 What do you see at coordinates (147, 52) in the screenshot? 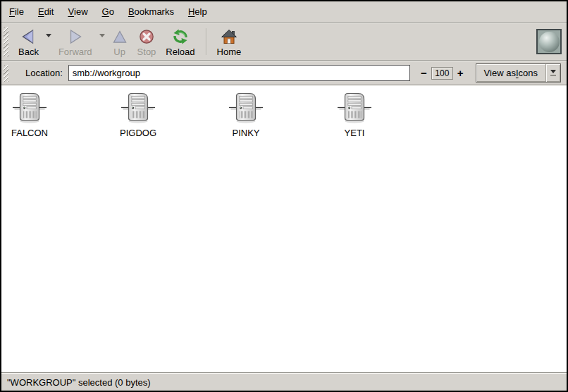
I see `stop-label: Stop` at bounding box center [147, 52].